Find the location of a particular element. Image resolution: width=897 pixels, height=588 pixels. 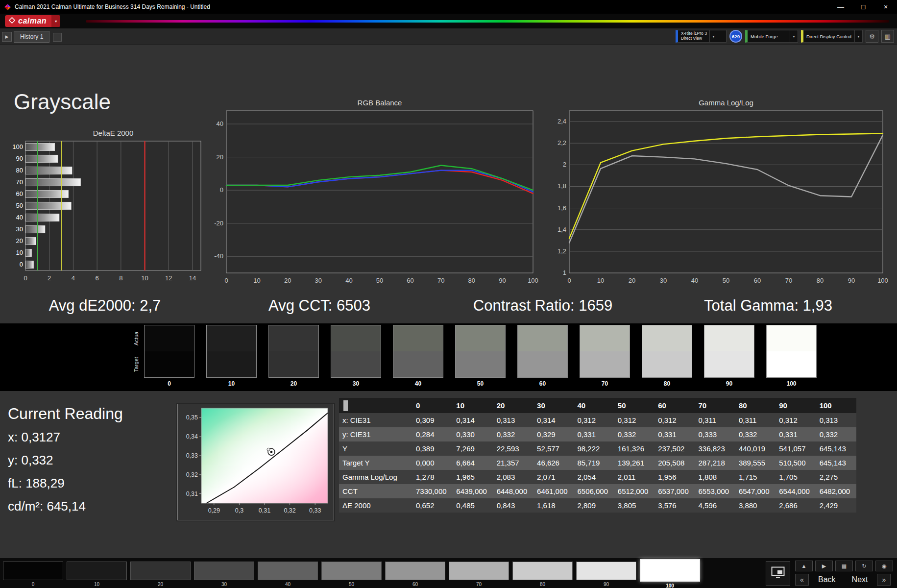

swatch-label: 10 is located at coordinates (231, 384).